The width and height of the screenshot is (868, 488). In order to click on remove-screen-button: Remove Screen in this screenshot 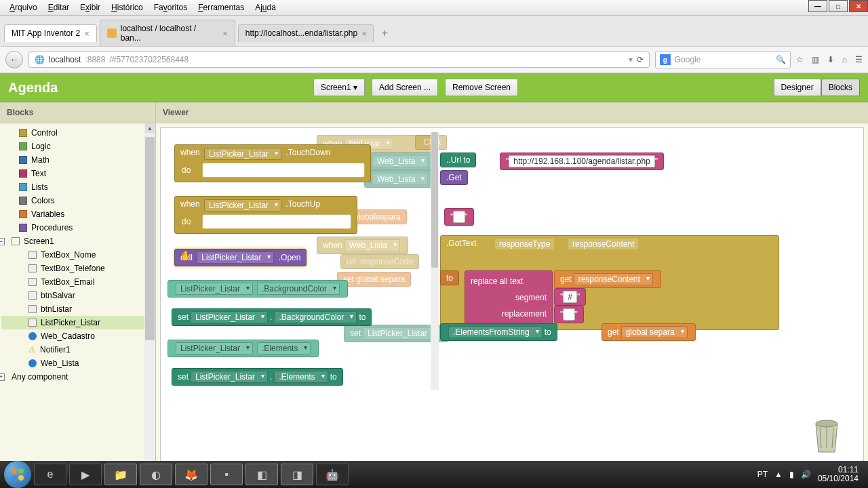, I will do `click(481, 87)`.